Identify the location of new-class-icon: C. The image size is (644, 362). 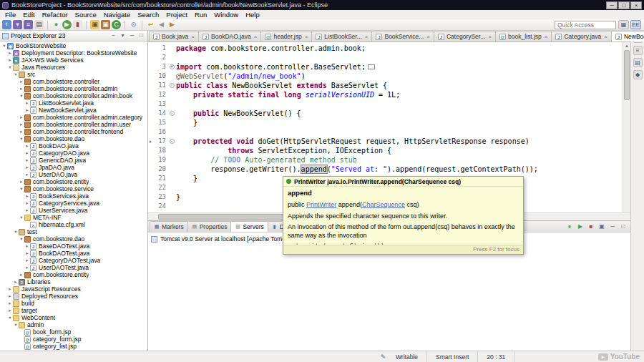
(116, 24).